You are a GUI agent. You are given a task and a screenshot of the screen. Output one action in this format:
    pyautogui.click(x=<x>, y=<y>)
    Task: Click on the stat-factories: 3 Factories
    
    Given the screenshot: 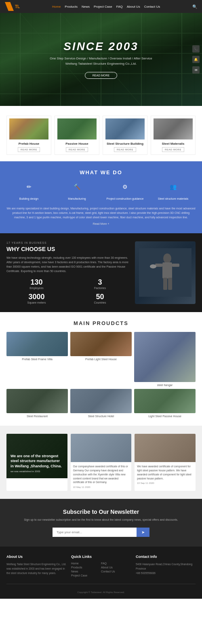 What is the action you would take?
    pyautogui.click(x=100, y=284)
    